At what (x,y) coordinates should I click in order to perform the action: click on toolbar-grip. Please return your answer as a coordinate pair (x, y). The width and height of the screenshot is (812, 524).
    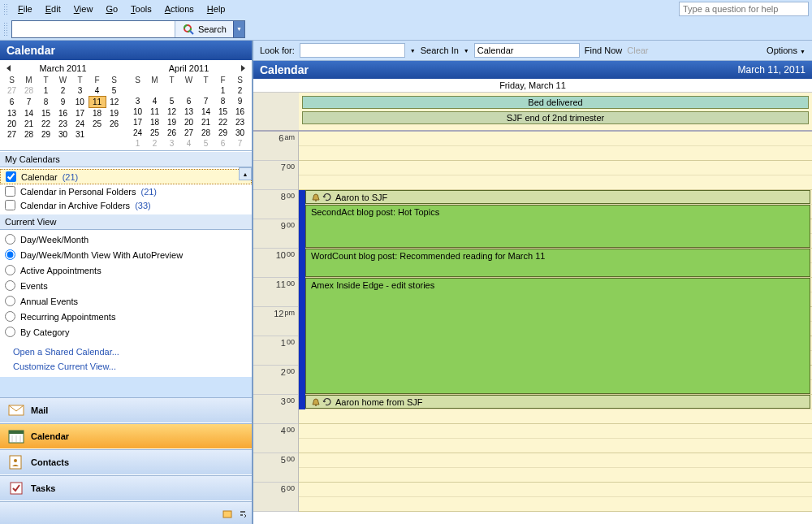
    Looking at the image, I should click on (6, 29).